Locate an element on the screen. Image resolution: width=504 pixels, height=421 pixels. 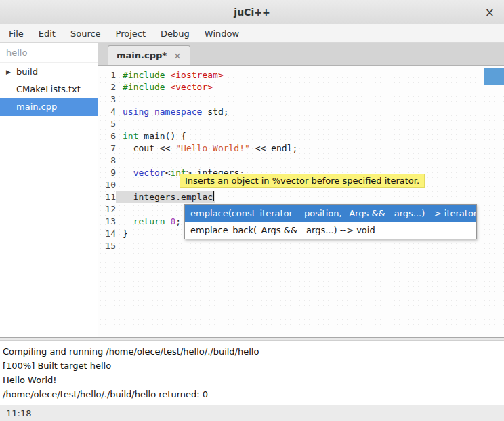
line-number: 5 is located at coordinates (107, 124).